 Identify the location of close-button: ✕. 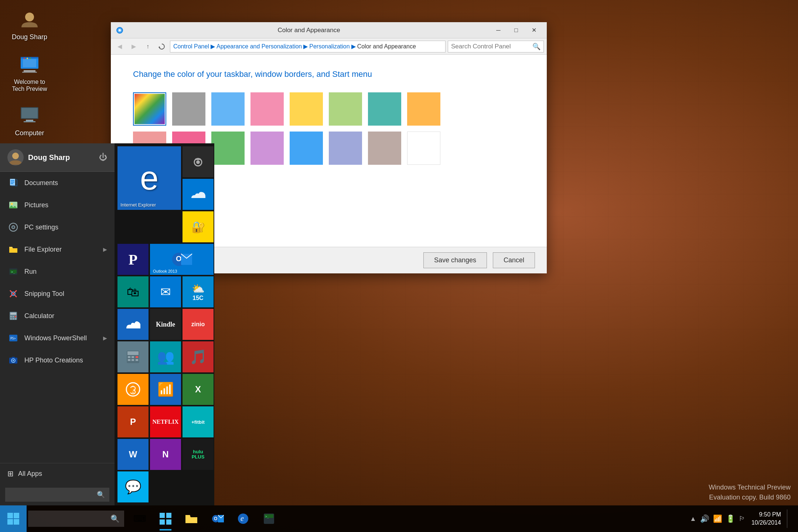
(534, 30).